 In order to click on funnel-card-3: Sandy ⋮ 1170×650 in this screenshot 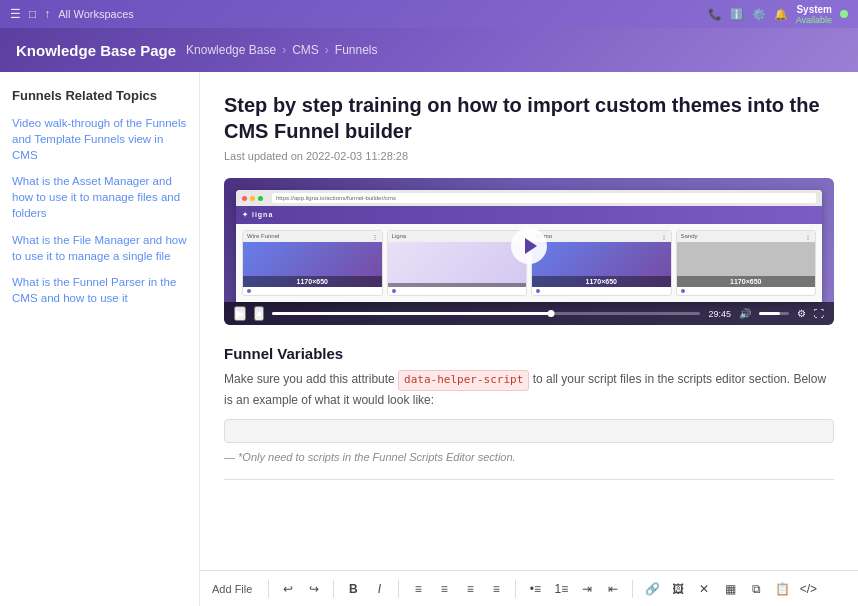, I will do `click(746, 263)`.